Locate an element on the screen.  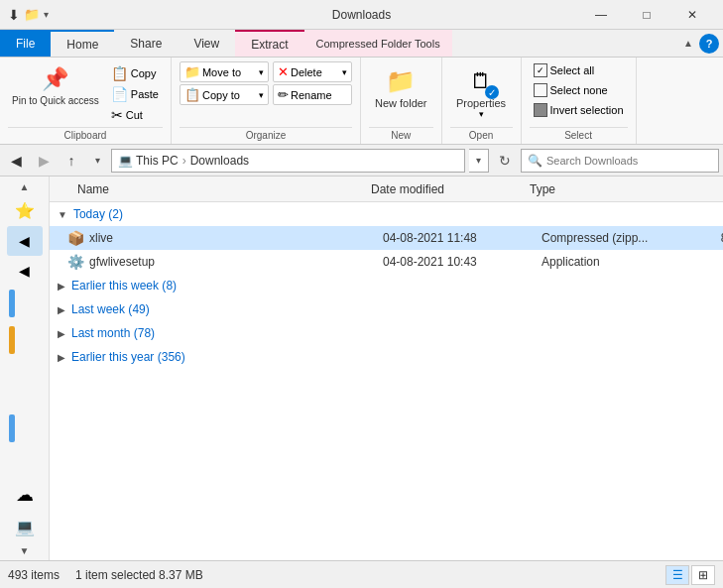
forward-button: ▶ is located at coordinates (44, 161).